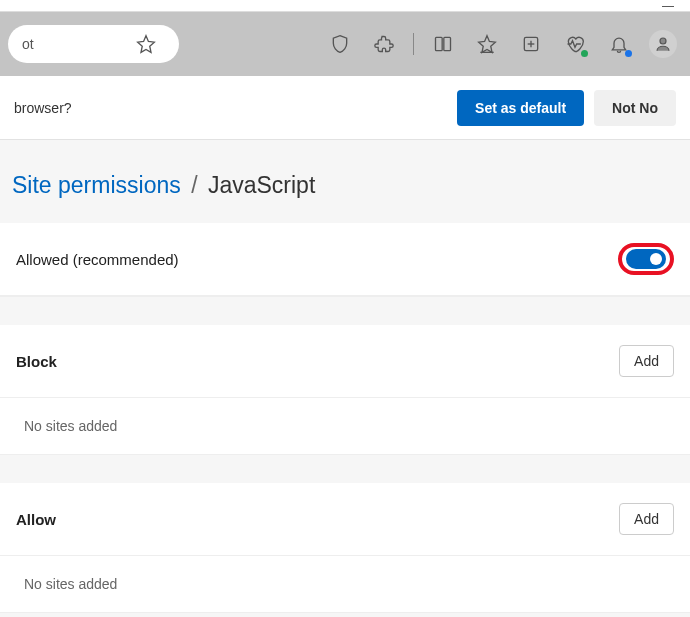 Image resolution: width=690 pixels, height=617 pixels. What do you see at coordinates (663, 44) in the screenshot?
I see `avatar-icon` at bounding box center [663, 44].